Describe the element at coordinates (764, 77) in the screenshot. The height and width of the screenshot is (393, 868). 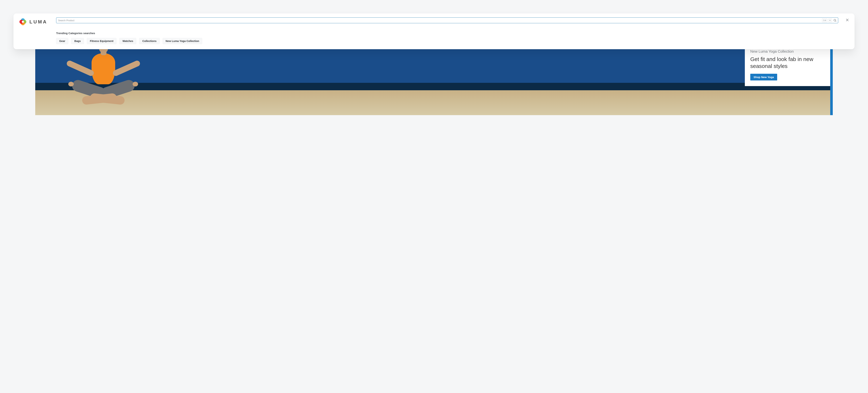
I see `shop-new-yoga-button: Shop New Yoga` at that location.